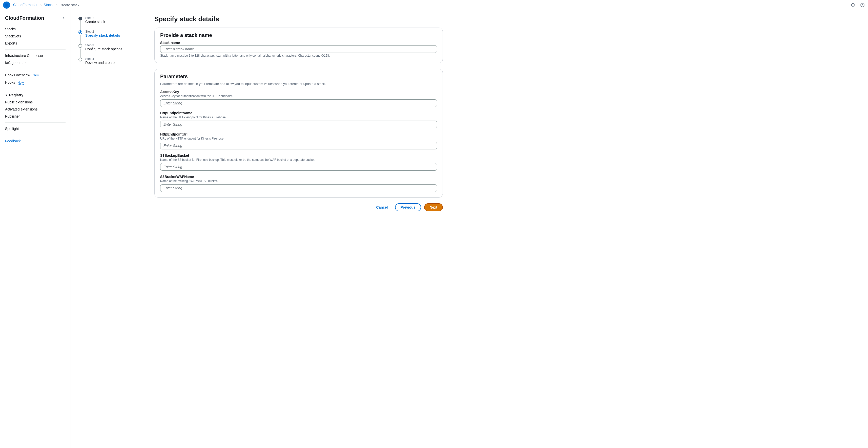  Describe the element at coordinates (299, 113) in the screenshot. I see `field-label: HttpEndpointName` at that location.